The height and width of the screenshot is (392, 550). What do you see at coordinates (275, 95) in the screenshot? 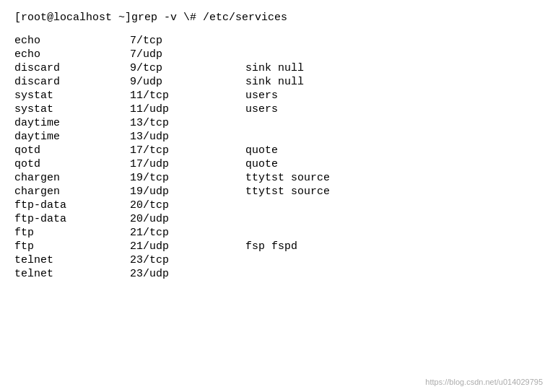
I see `table-row: systat11/tcpusers` at bounding box center [275, 95].